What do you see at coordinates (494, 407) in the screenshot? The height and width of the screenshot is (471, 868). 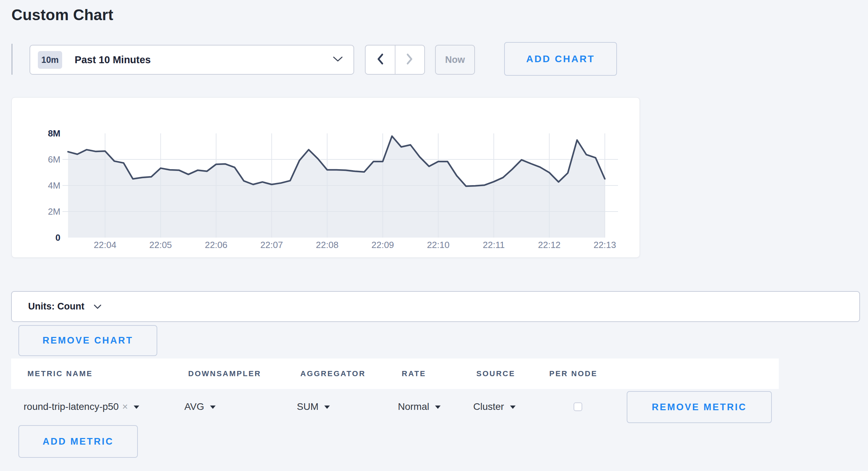 I see `source-select: Cluster` at bounding box center [494, 407].